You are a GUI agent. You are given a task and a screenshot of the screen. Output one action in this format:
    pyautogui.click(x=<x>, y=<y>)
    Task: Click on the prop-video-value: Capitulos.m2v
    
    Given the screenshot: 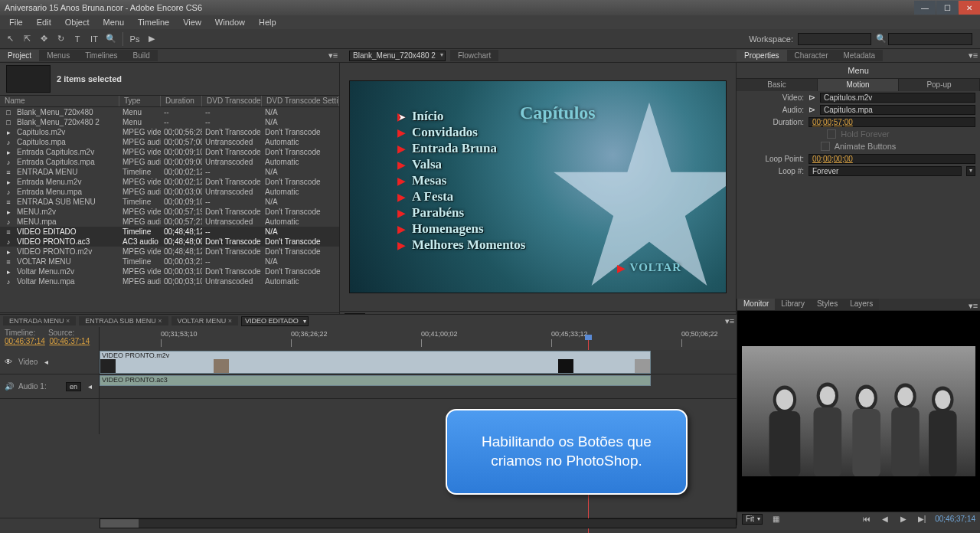 What is the action you would take?
    pyautogui.click(x=897, y=98)
    